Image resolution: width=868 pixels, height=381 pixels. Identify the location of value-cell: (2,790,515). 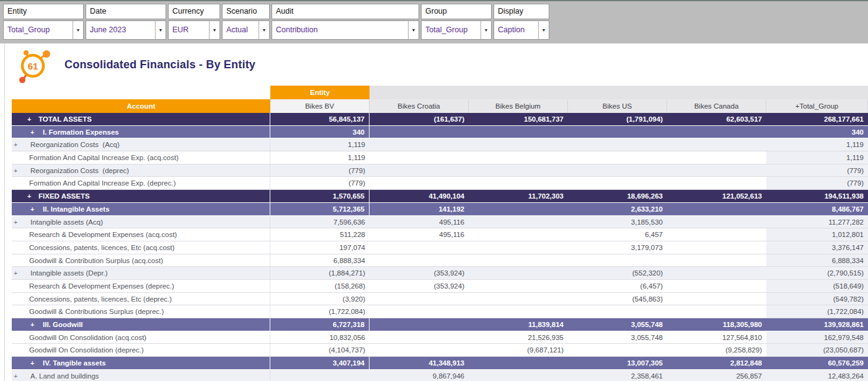
(817, 273).